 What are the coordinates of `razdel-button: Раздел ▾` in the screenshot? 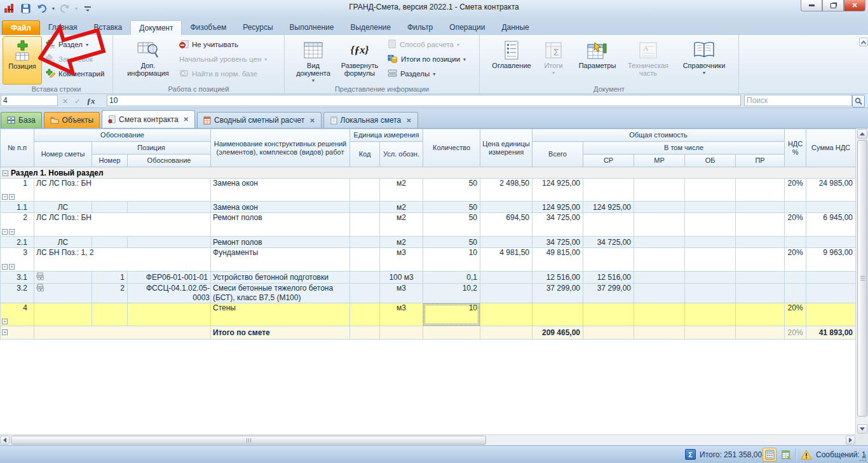 It's located at (67, 45).